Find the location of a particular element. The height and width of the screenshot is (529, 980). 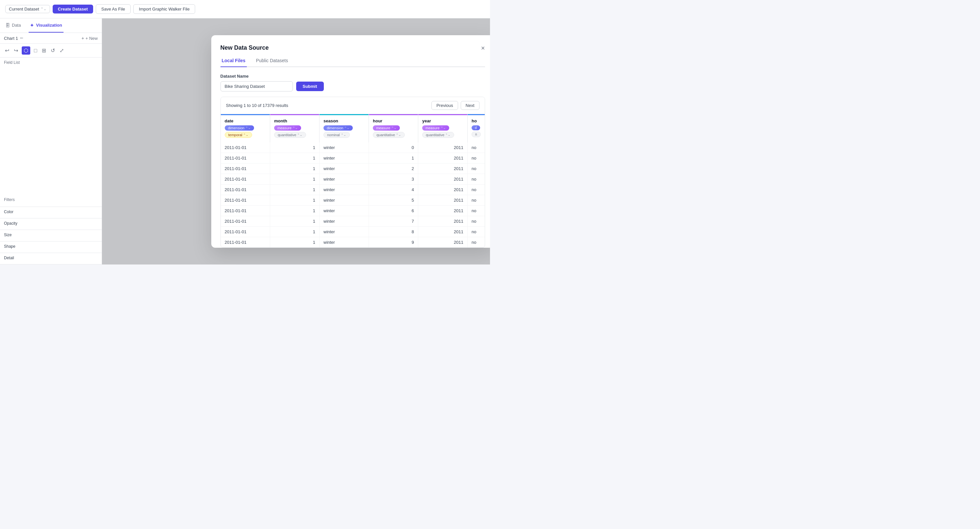

badge-quantitative-month: quantitative ⌃⌄ is located at coordinates (290, 135).